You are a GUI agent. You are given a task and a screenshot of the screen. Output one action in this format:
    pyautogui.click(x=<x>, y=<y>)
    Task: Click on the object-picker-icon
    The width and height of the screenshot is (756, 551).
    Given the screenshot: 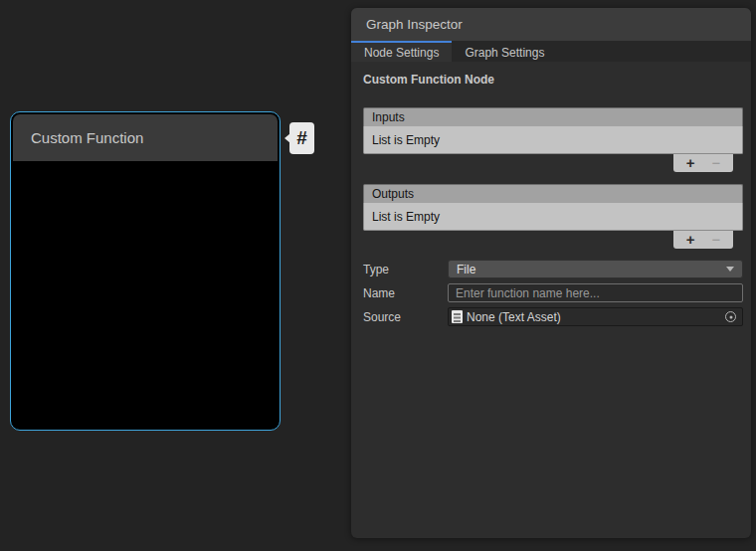 What is the action you would take?
    pyautogui.click(x=730, y=316)
    